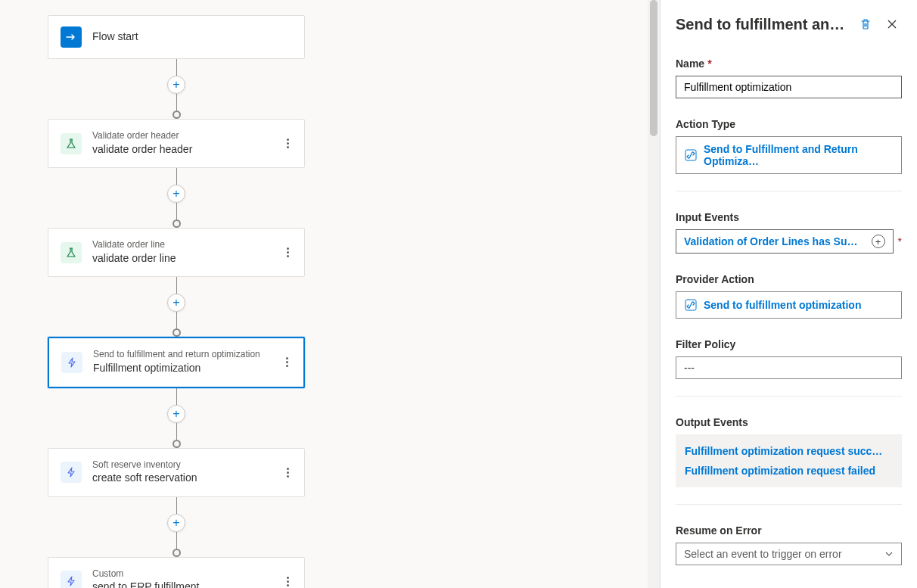  What do you see at coordinates (192, 37) in the screenshot?
I see `flow-start-label: Flow start` at bounding box center [192, 37].